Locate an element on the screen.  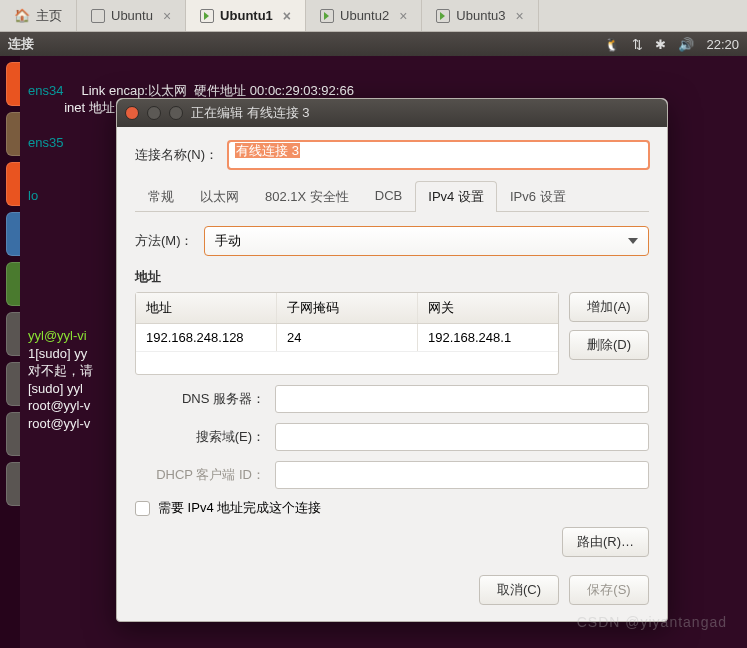
cell-gateway: 192.168.248.1 is located at coordinates (488, 338).